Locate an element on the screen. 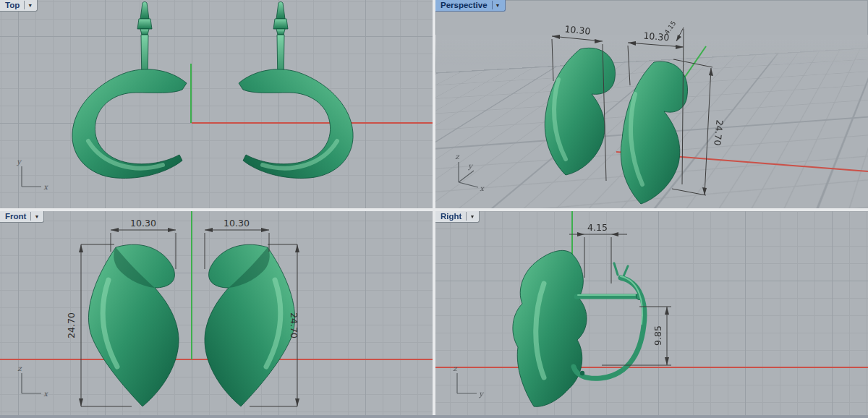 The height and width of the screenshot is (418, 868). window-bottom-edge is located at coordinates (434, 417).